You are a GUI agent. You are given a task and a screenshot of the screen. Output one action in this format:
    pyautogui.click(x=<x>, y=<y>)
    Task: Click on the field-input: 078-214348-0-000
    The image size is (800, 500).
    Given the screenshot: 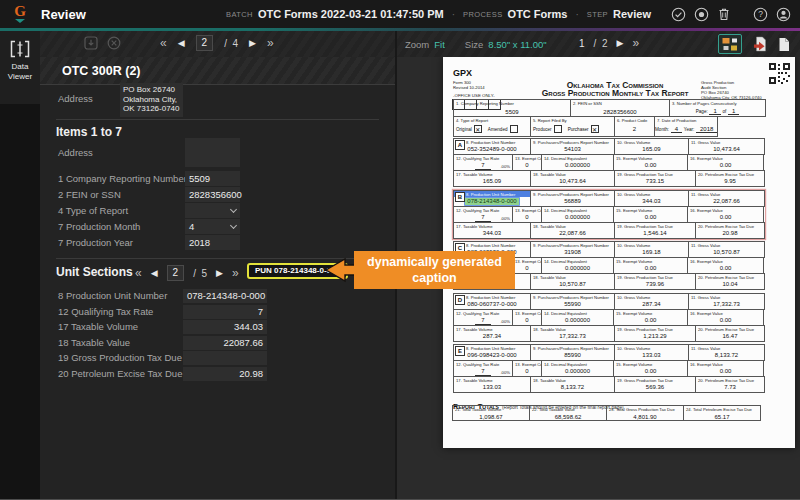 What is the action you would take?
    pyautogui.click(x=225, y=296)
    